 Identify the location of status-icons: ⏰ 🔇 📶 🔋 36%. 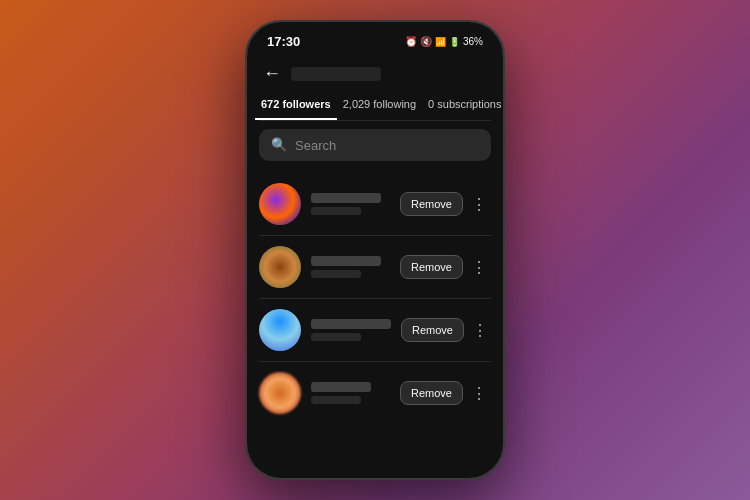
(444, 42).